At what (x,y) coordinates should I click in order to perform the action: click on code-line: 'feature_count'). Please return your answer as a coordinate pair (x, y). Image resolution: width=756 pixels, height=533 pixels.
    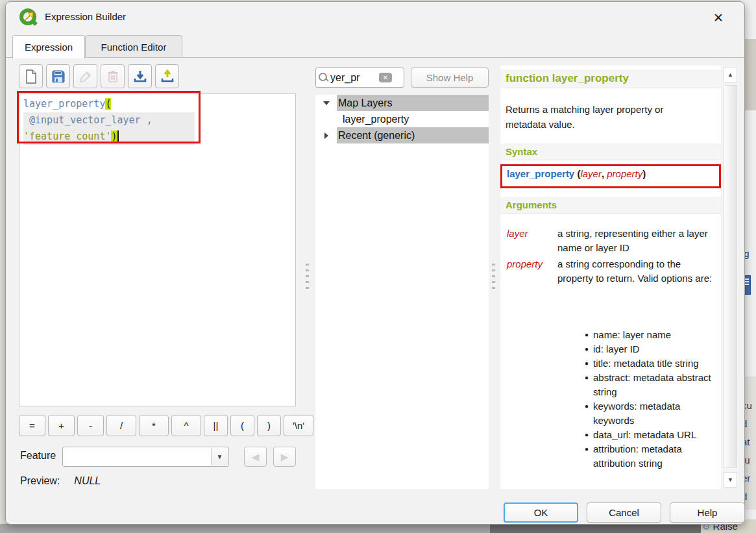
    Looking at the image, I should click on (109, 136).